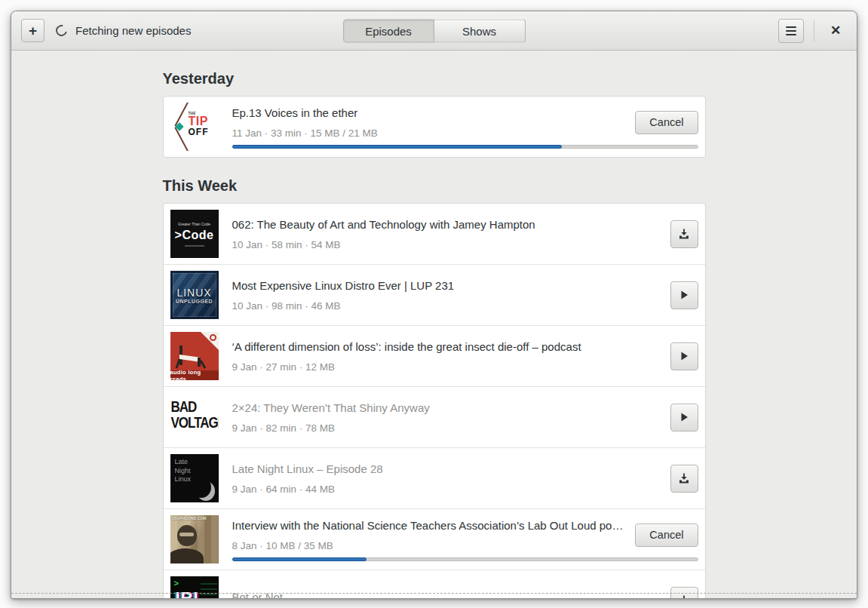 The width and height of the screenshot is (868, 608). What do you see at coordinates (195, 376) in the screenshot?
I see `cover-banner-text: audio long reads` at bounding box center [195, 376].